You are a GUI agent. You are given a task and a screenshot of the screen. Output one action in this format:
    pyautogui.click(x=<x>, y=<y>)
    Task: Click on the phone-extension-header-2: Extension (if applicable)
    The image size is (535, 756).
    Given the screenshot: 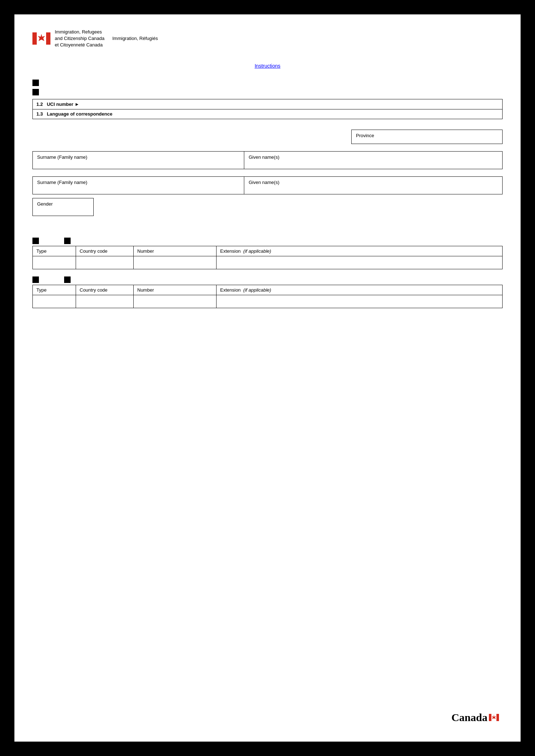 What is the action you would take?
    pyautogui.click(x=360, y=290)
    